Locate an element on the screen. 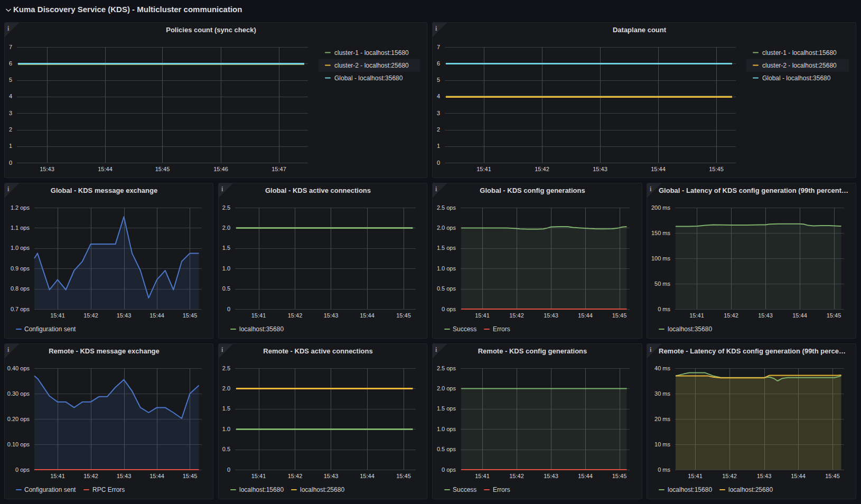 The image size is (861, 504). svg-text: cluster-1 - localhost:15680 is located at coordinates (372, 53).